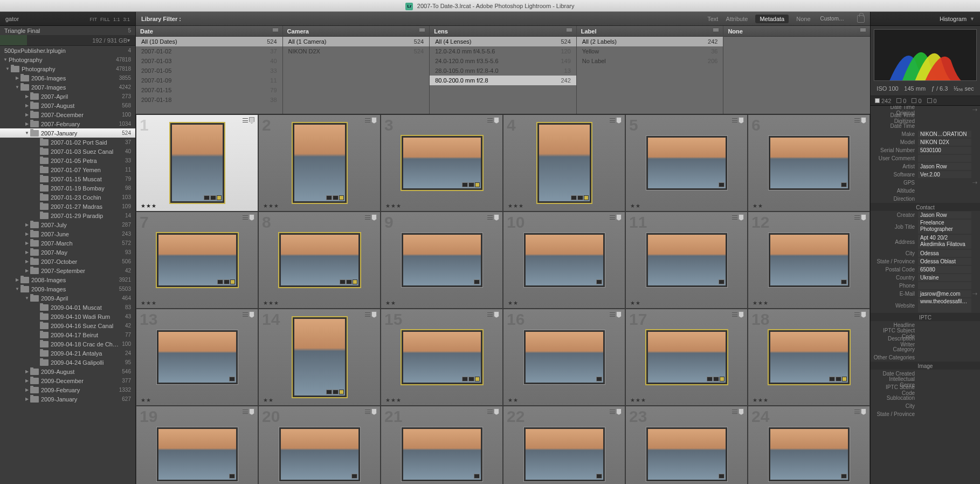 The width and height of the screenshot is (980, 484). I want to click on metadata-field: Sublocation, so click(925, 398).